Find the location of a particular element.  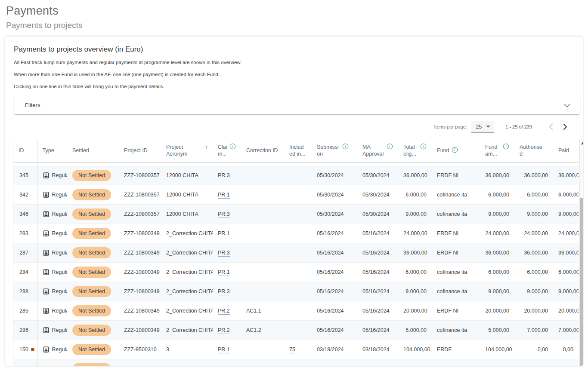

column-header-maApproval: MA Approval is located at coordinates (378, 151).